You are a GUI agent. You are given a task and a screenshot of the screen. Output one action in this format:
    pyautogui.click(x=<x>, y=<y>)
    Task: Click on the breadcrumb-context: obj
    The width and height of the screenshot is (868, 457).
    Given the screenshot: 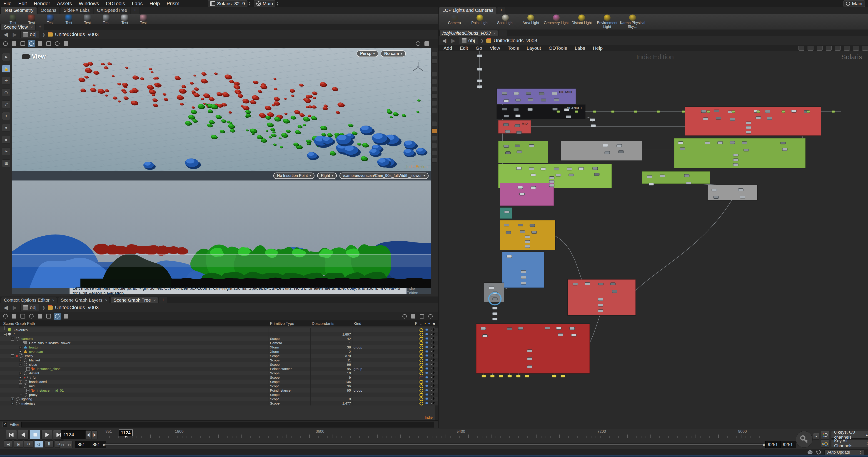 What is the action you would take?
    pyautogui.click(x=30, y=34)
    